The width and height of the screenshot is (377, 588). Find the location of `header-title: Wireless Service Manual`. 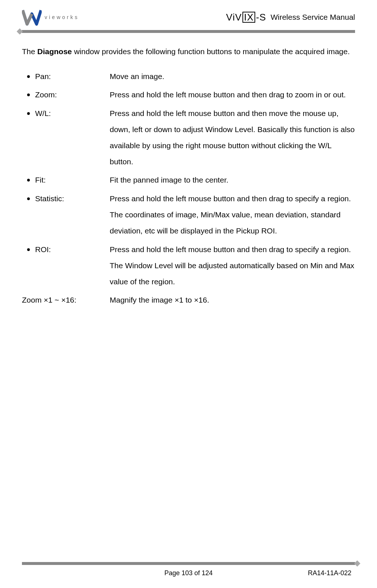

header-title: Wireless Service Manual is located at coordinates (313, 17).